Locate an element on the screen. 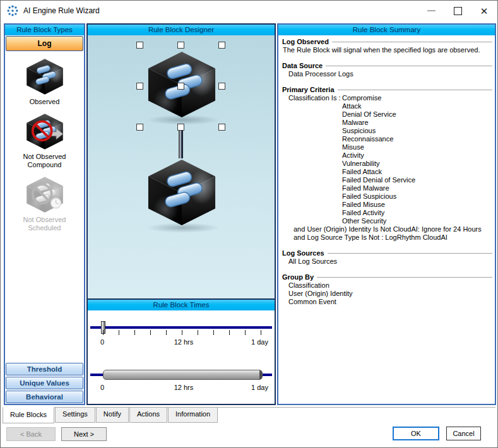  classification-item: Activity is located at coordinates (417, 155).